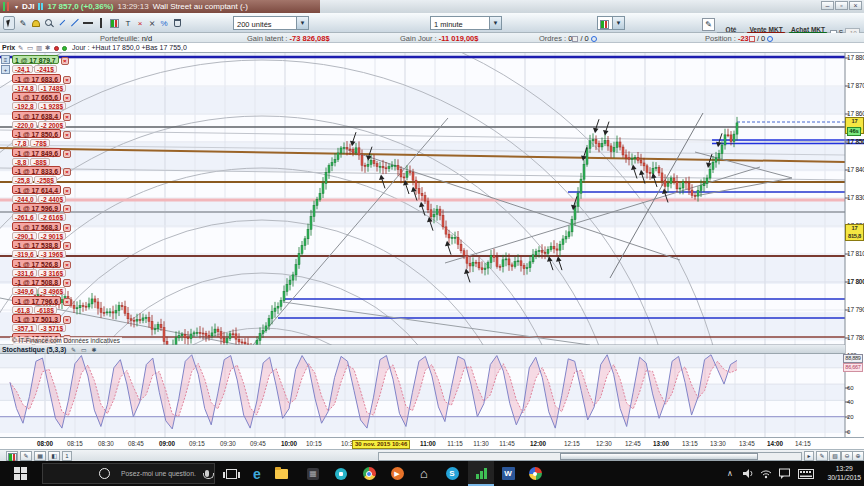 The height and width of the screenshot is (486, 864). Describe the element at coordinates (481, 474) in the screenshot. I see `trading-app-icon` at that location.